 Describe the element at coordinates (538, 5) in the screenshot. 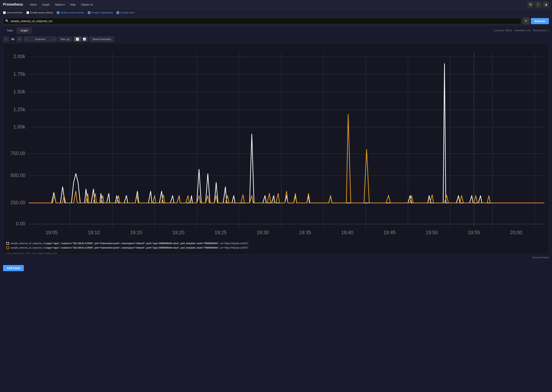

I see `navbar-icons: ⚙ ☾ ◑` at that location.